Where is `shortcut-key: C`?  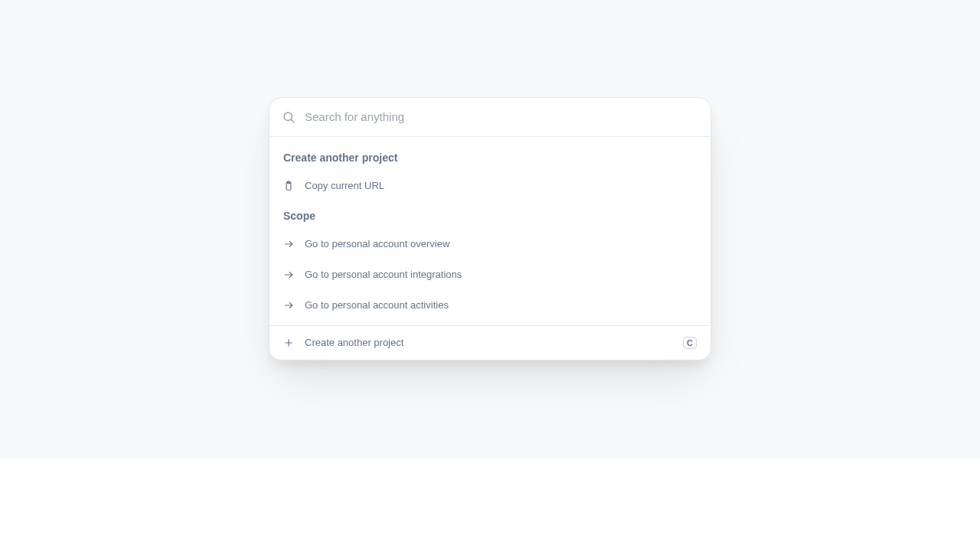
shortcut-key: C is located at coordinates (690, 343).